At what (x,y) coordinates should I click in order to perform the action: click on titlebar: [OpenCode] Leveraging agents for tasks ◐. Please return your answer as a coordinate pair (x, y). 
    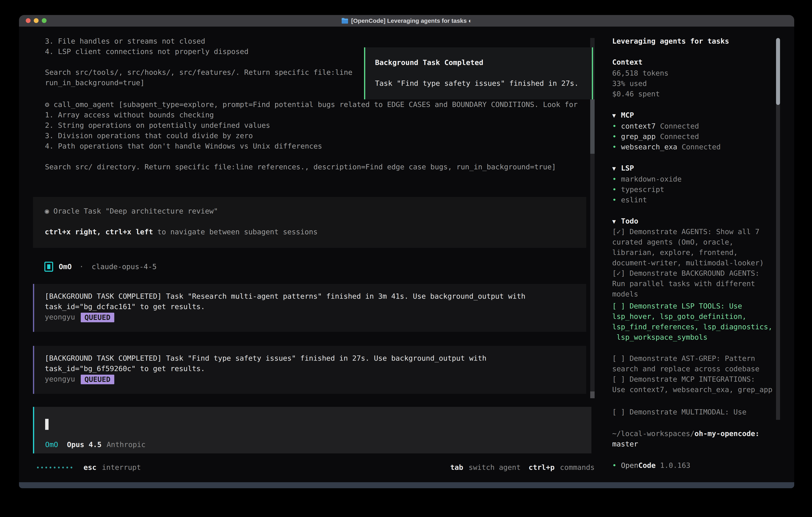
    Looking at the image, I should click on (407, 21).